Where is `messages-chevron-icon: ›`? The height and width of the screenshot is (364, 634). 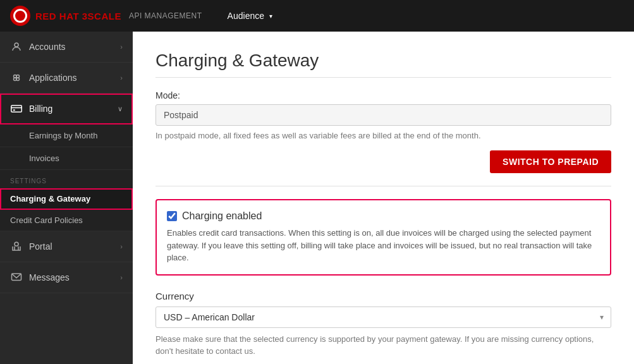
messages-chevron-icon: › is located at coordinates (121, 277).